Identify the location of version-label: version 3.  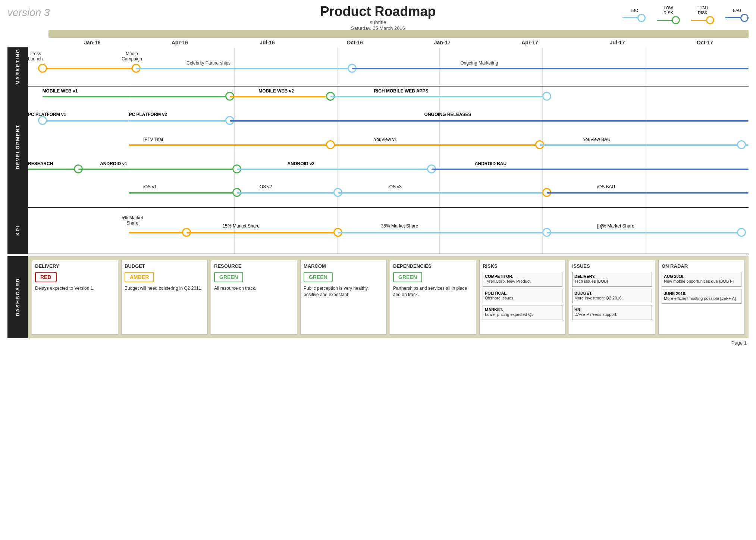
(29, 13).